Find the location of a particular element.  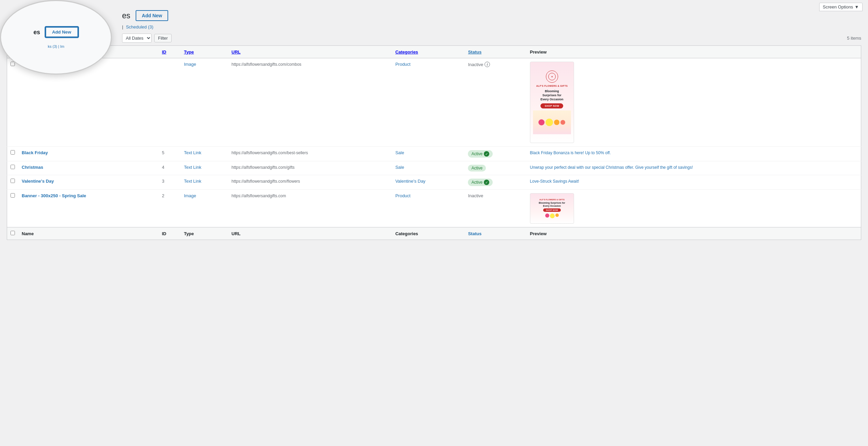

flower-yellow is located at coordinates (549, 122).